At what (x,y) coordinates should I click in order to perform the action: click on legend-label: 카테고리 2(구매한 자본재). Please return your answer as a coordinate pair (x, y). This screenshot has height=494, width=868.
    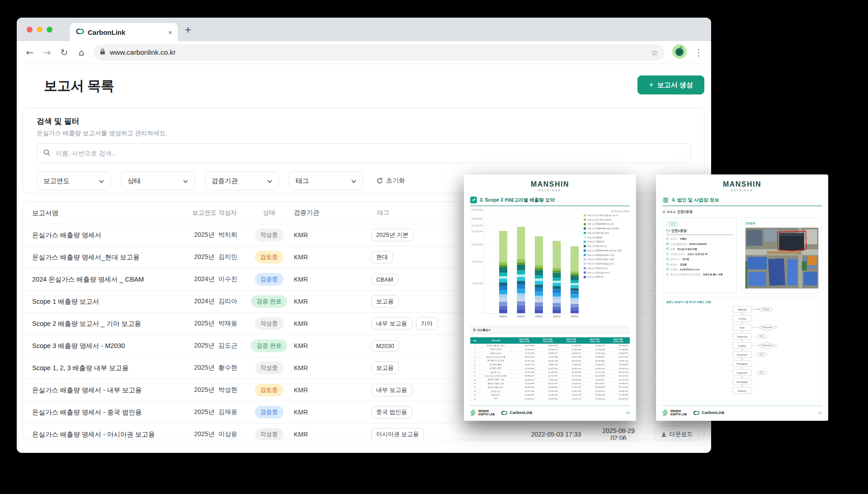
    Looking at the image, I should click on (599, 220).